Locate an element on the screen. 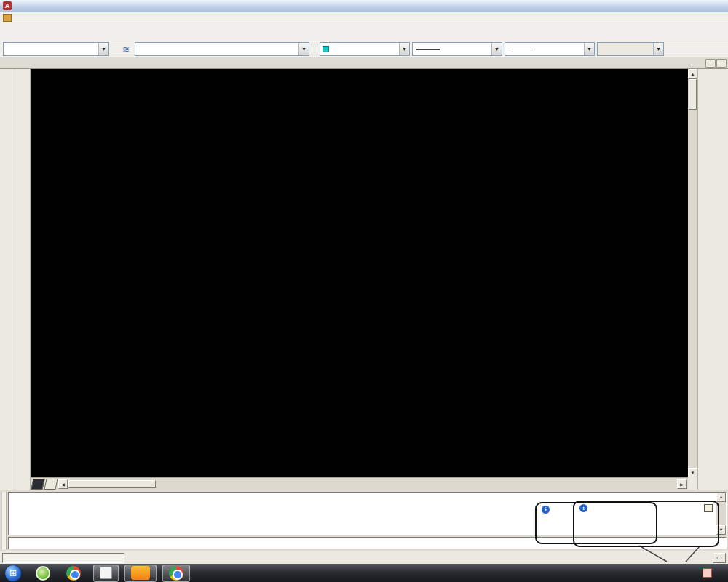 The image size is (728, 582). autocad-taskbar-button is located at coordinates (106, 573).